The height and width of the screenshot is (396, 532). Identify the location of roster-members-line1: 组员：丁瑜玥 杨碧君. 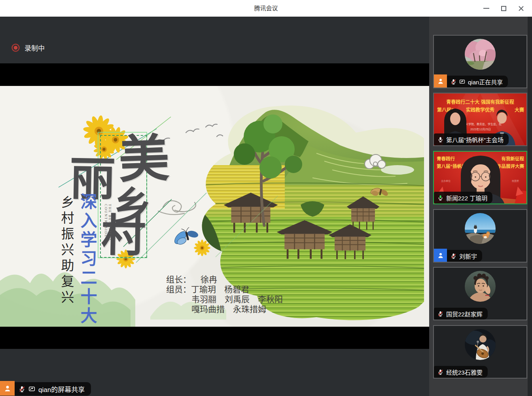
(225, 290).